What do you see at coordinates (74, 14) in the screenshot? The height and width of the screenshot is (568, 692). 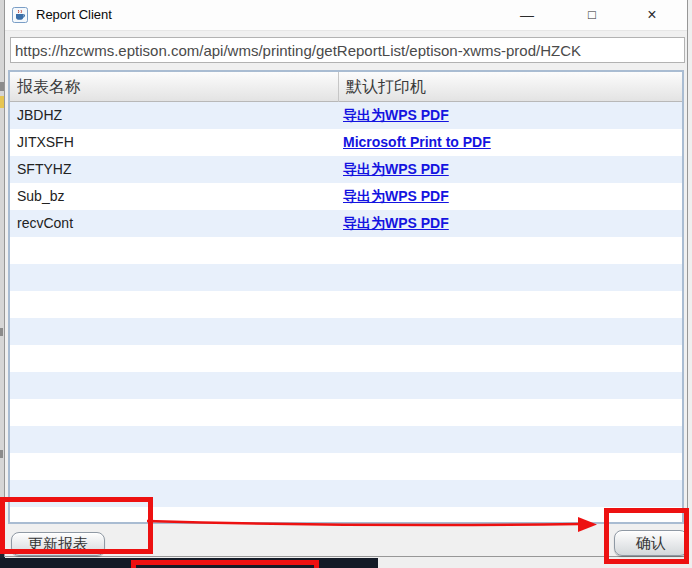 I see `window-title: Report Client` at bounding box center [74, 14].